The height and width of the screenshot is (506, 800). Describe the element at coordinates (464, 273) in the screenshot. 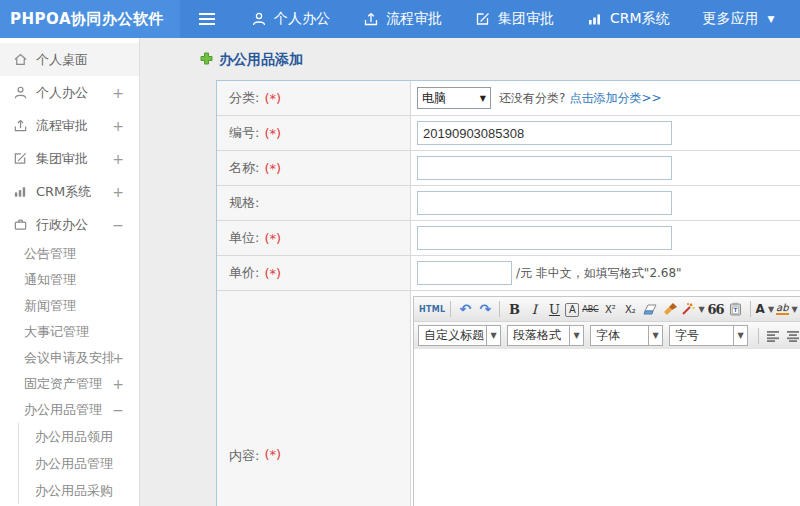

I see `price-input` at that location.